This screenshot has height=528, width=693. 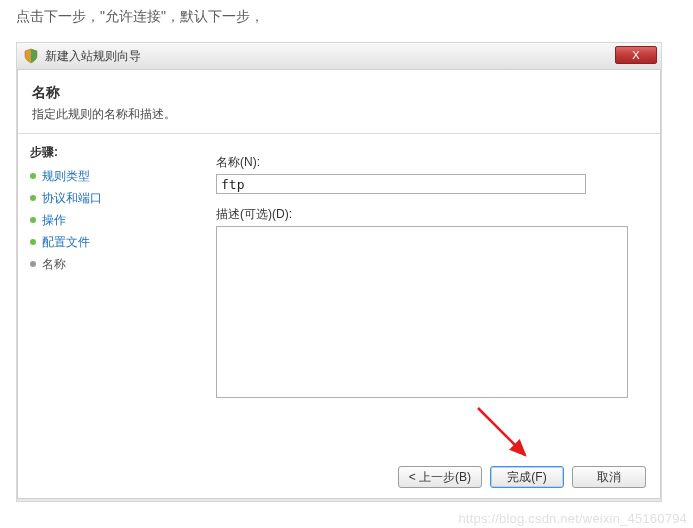 What do you see at coordinates (339, 93) in the screenshot?
I see `header-title: 名称` at bounding box center [339, 93].